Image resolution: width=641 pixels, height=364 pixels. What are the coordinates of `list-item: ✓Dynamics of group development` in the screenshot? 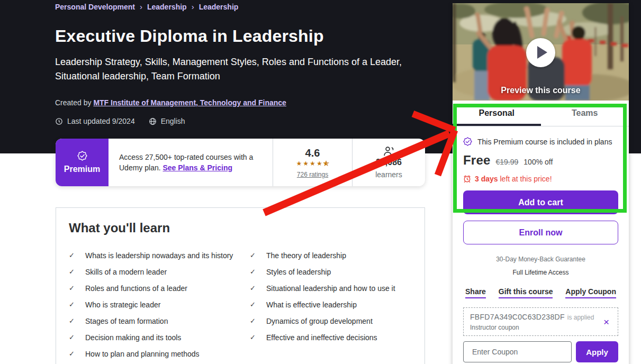 It's located at (323, 321).